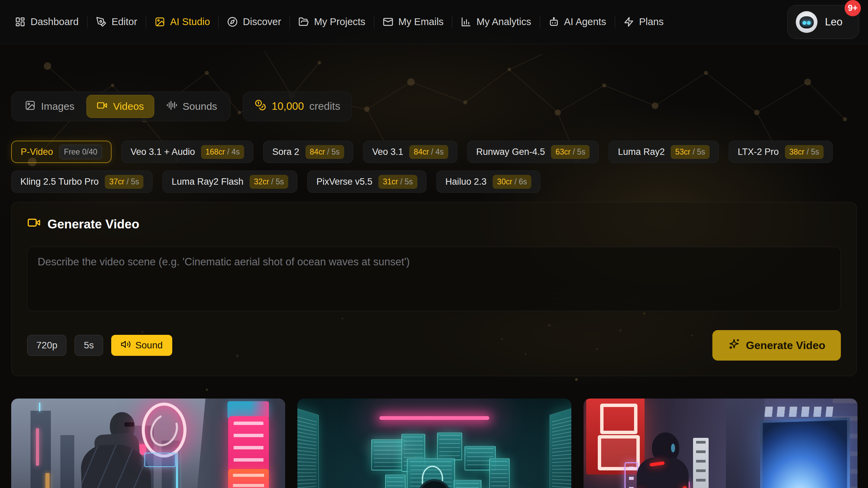 The width and height of the screenshot is (868, 488). What do you see at coordinates (504, 22) in the screenshot?
I see `nav-item-label: My Analytics` at bounding box center [504, 22].